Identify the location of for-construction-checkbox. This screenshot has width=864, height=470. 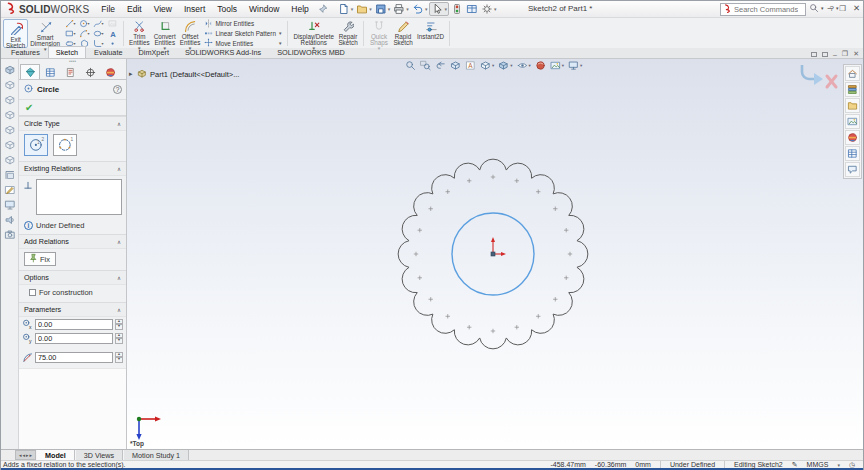
(32, 292).